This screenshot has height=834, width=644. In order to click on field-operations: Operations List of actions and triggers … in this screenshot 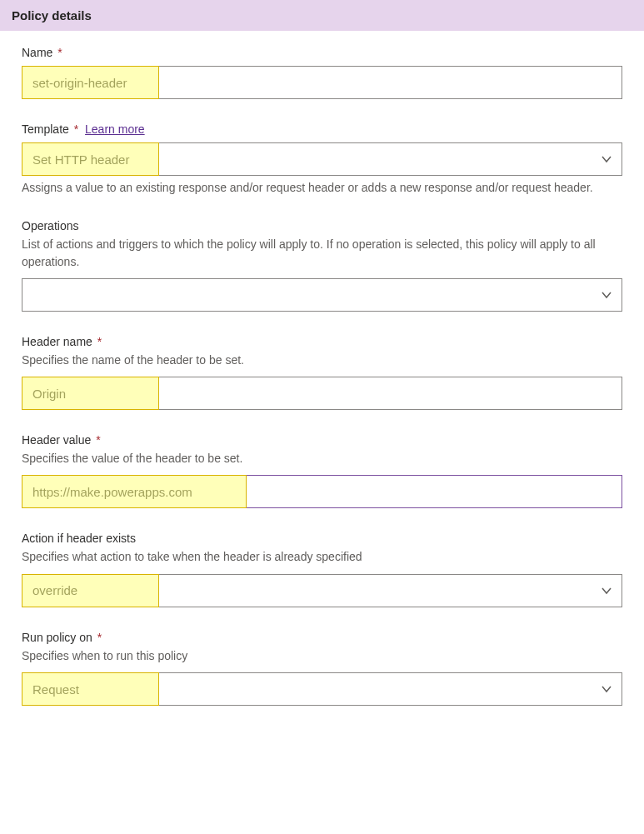, I will do `click(322, 265)`.